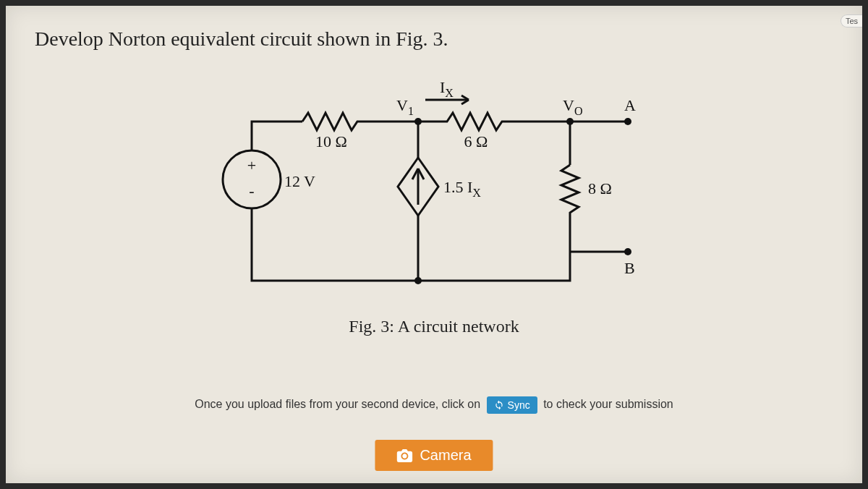  Describe the element at coordinates (405, 107) in the screenshot. I see `v1-label: V1` at that location.